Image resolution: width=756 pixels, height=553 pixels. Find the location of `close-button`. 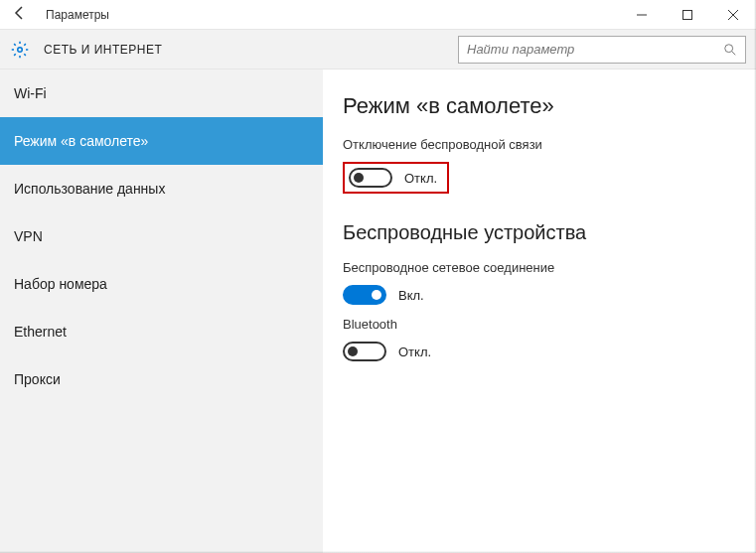

close-button is located at coordinates (733, 15).